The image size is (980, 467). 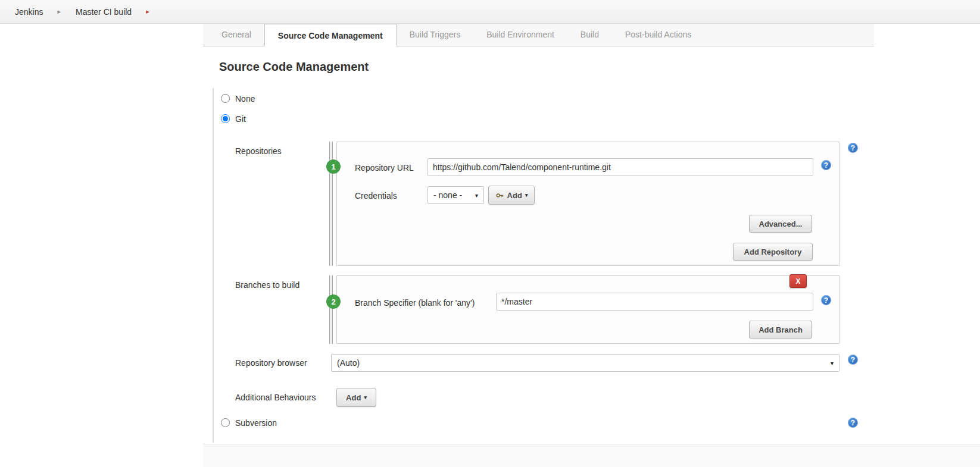 I want to click on tab-build-triggers: Build Triggers, so click(x=435, y=35).